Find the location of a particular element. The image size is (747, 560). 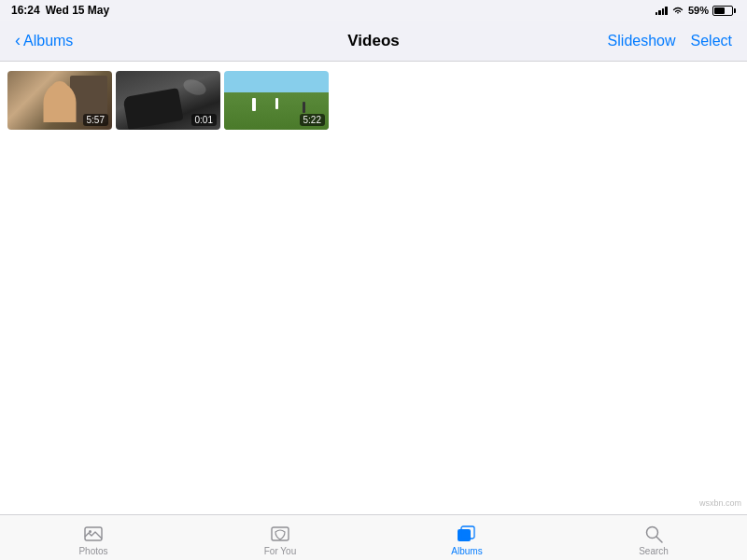

time-display: 16:24 is located at coordinates (26, 10).